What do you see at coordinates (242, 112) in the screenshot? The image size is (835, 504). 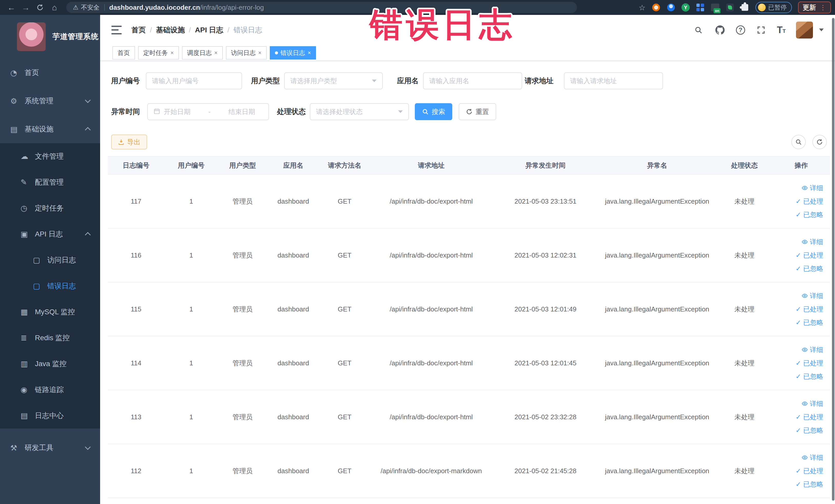 I see `end-date-placeholder: 结束日期` at bounding box center [242, 112].